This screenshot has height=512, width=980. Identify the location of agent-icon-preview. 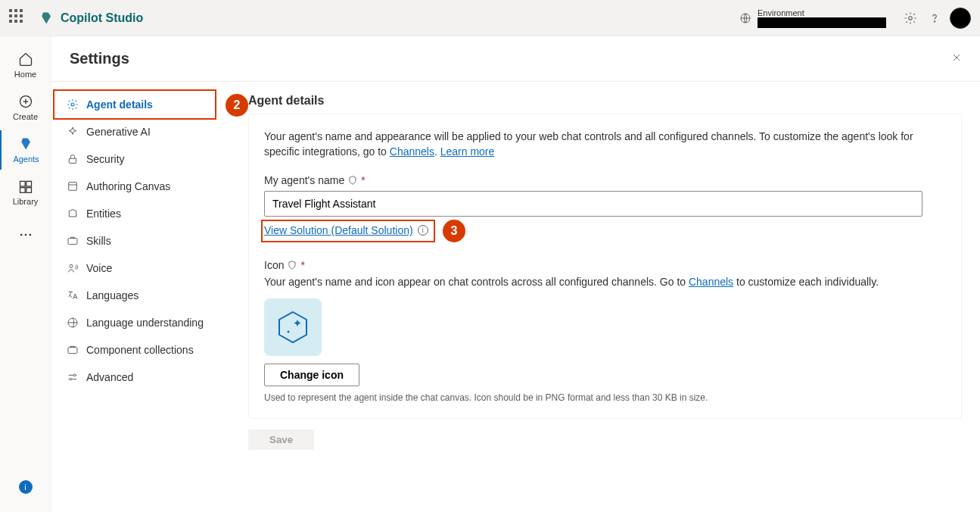
(293, 327).